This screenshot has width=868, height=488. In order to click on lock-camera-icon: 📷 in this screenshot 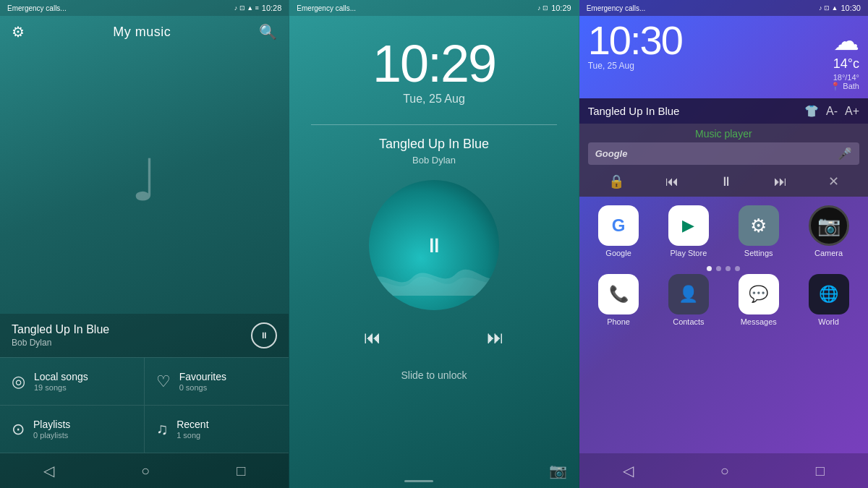, I will do `click(558, 471)`.